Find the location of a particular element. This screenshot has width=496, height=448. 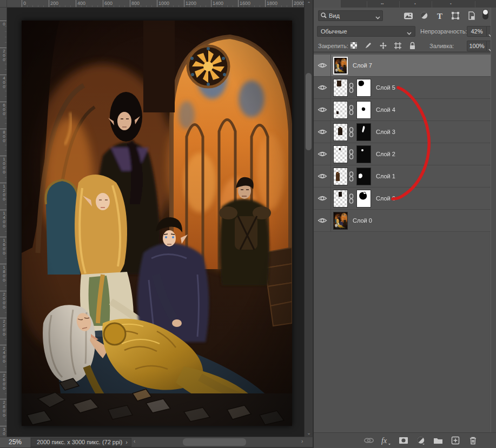

scroll-right-icon: › is located at coordinates (302, 441).